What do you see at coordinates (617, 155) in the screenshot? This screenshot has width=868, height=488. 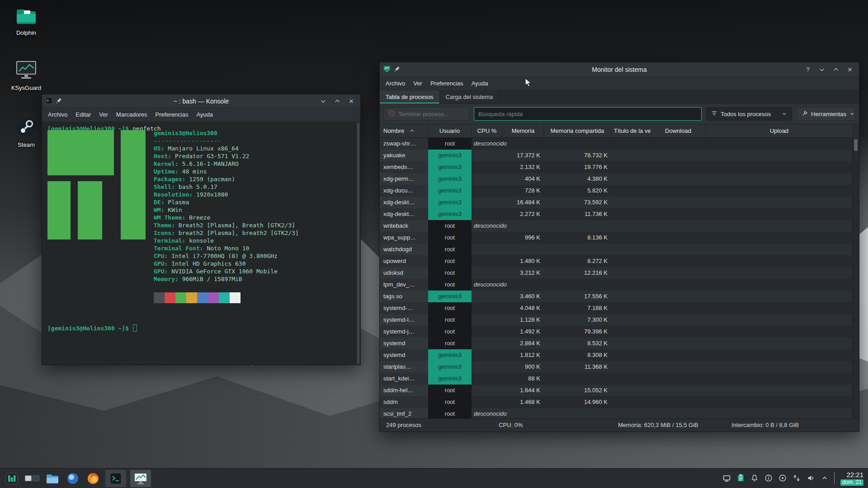 I see `process-row: yakuake geminis3 17.372 K 78.732 K` at bounding box center [617, 155].